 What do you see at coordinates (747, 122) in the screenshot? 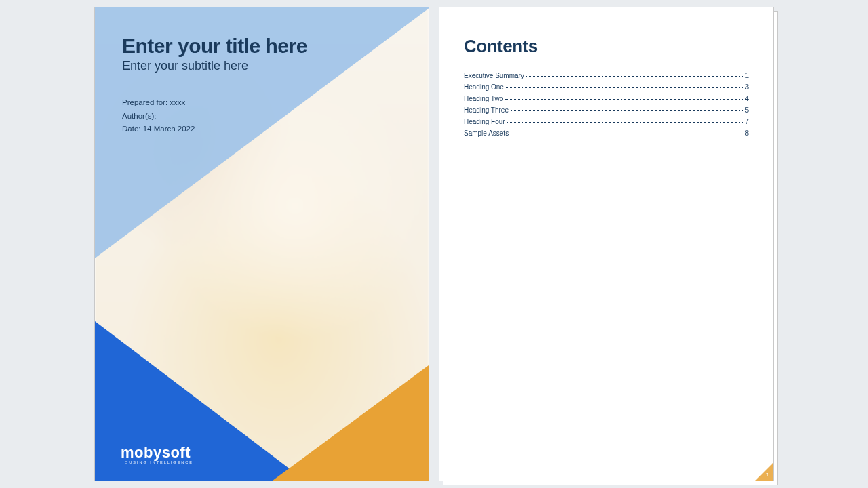
I see `toc-page-ref: 7` at bounding box center [747, 122].